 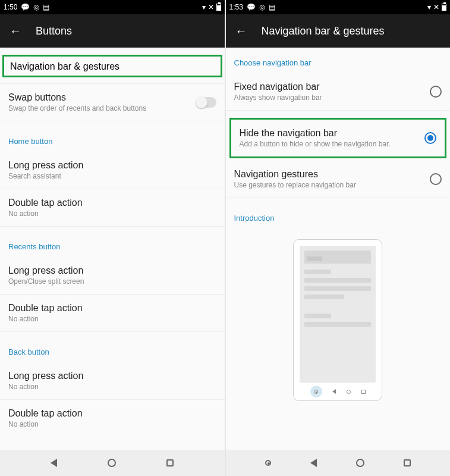 I want to click on nav-hide-icon, so click(x=268, y=463).